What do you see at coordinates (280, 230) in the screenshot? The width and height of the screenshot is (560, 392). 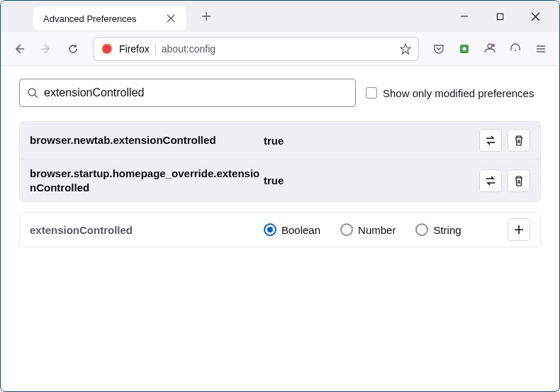 I see `new-preference-row: extensionControlled Boolean Number Strin…` at bounding box center [280, 230].